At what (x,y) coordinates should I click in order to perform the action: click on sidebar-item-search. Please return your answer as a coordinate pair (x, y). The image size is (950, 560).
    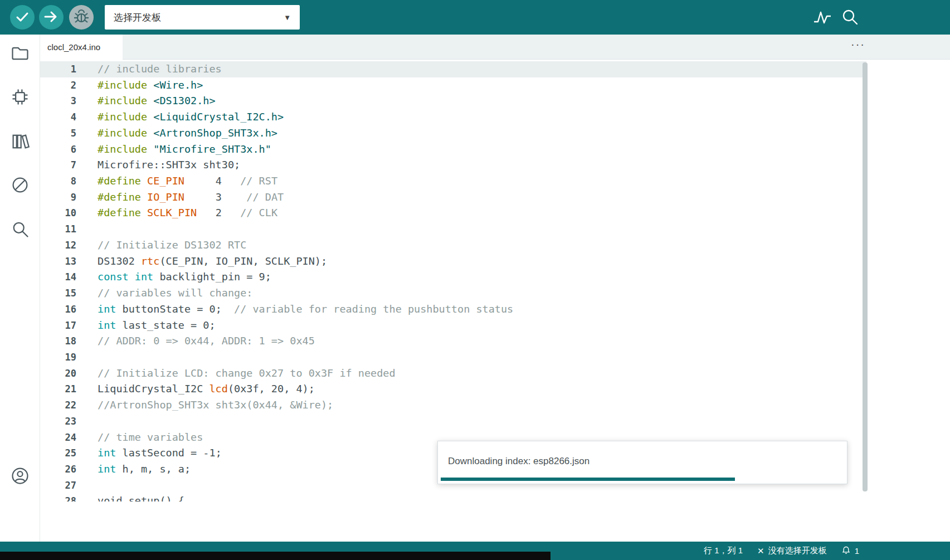
    Looking at the image, I should click on (20, 230).